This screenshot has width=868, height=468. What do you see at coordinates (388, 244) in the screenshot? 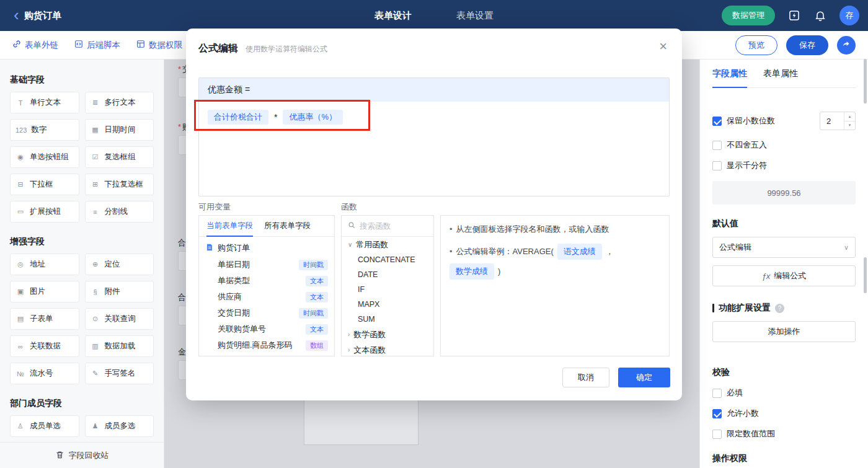
I see `function-group-common: ∨ 常用函数` at bounding box center [388, 244].